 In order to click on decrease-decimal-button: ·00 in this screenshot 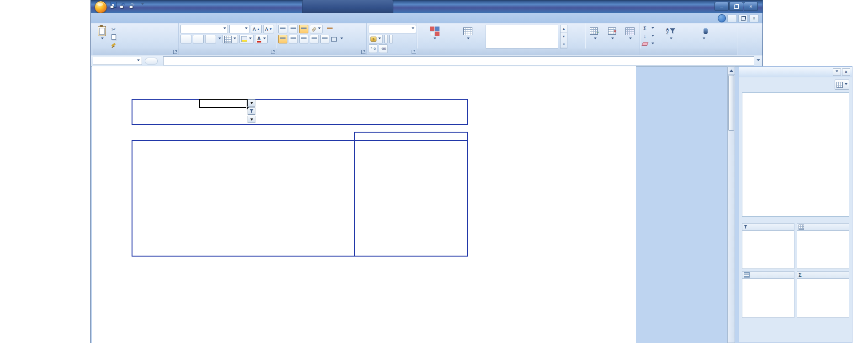, I will do `click(383, 48)`.